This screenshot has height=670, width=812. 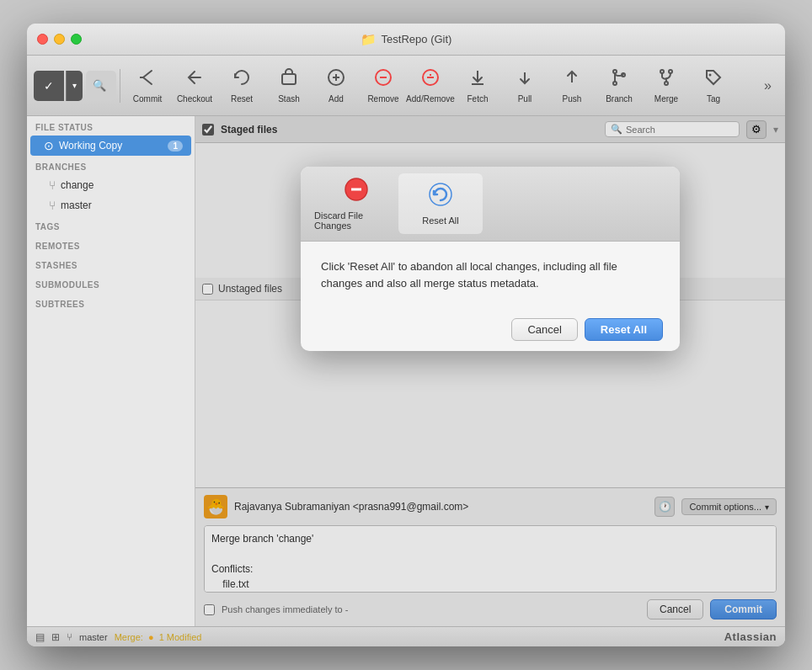 I want to click on branch-change-icon: ⑂, so click(x=52, y=185).